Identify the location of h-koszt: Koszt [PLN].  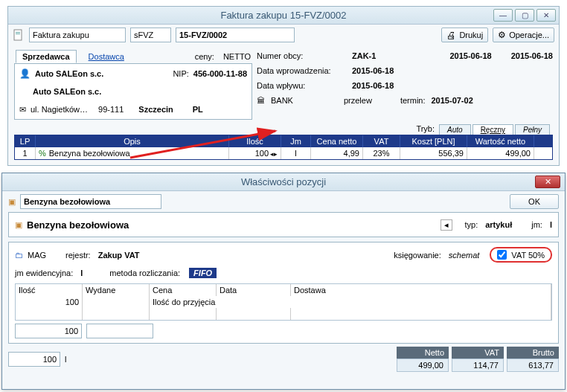
(434, 141).